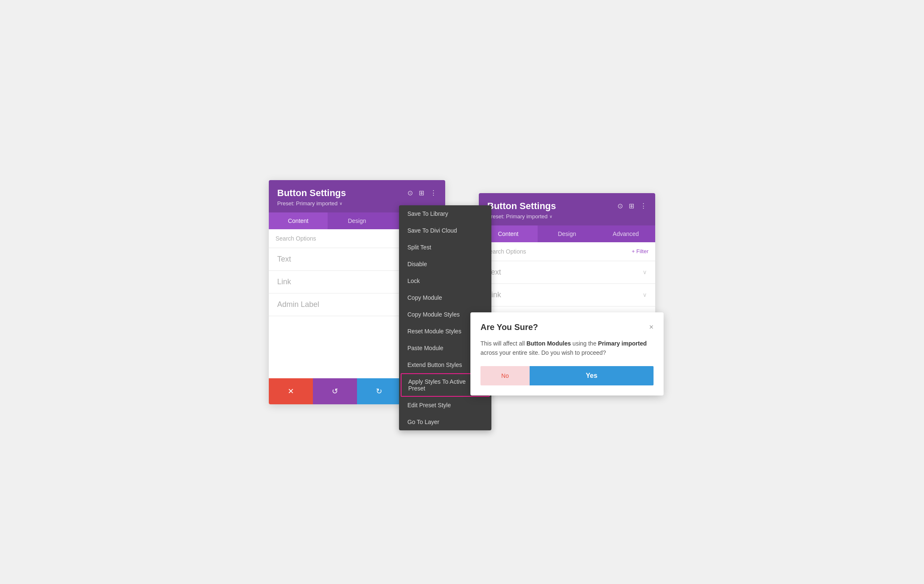  What do you see at coordinates (357, 292) in the screenshot?
I see `left-panel: Button Settings ⊙ ⊞ ⋮ Preset: Primary im…` at bounding box center [357, 292].